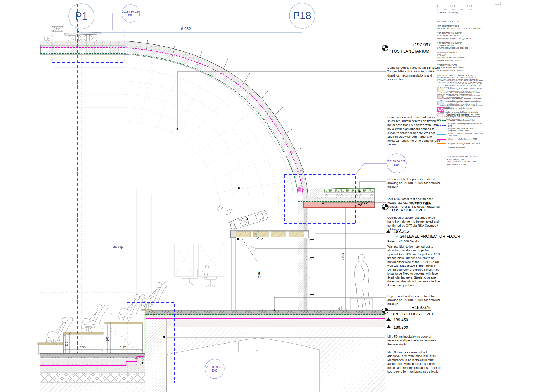  I want to click on legend-item: Visqueen High Performance DPM, so click(461, 139).